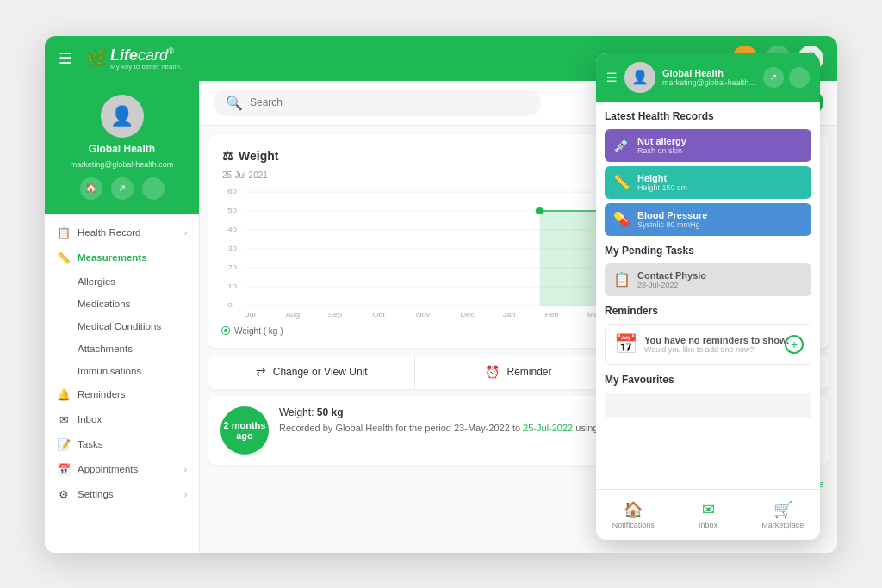 The width and height of the screenshot is (882, 588). What do you see at coordinates (122, 304) in the screenshot?
I see `sidebar-item-medications: Medications` at bounding box center [122, 304].